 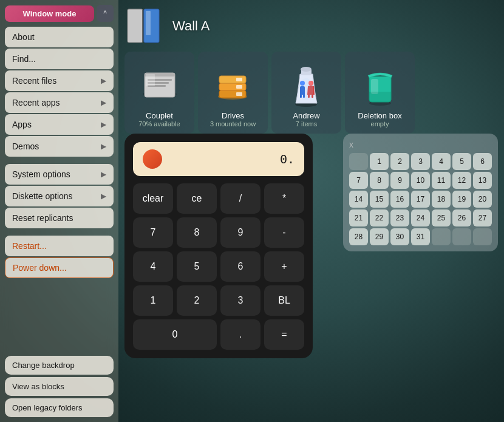 I want to click on sidebar-item-label: Find..., so click(x=24, y=59).